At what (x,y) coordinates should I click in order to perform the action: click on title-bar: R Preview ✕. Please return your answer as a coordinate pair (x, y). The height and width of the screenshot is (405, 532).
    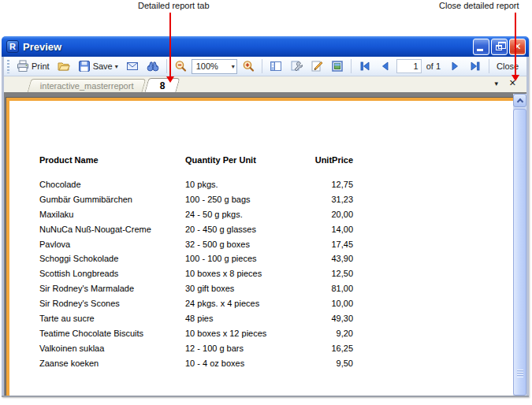
    Looking at the image, I should click on (265, 46).